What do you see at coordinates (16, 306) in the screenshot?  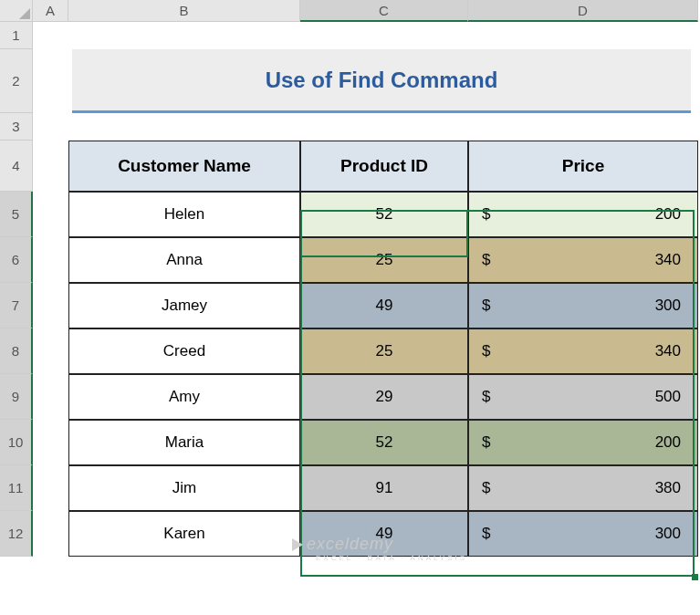 I see `row-header-7: 7` at bounding box center [16, 306].